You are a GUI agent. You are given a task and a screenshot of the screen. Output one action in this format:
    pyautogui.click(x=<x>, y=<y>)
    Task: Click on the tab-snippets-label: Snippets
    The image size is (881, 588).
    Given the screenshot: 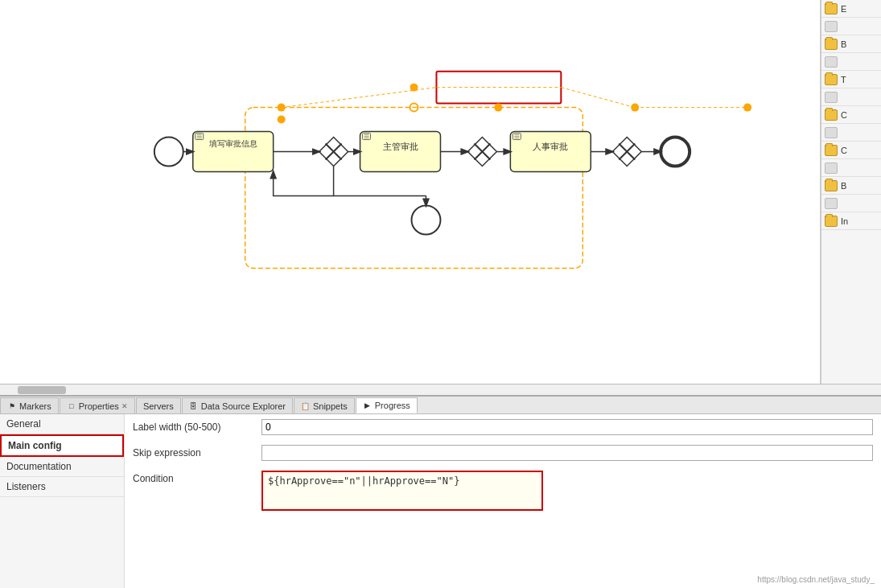 What is the action you would take?
    pyautogui.click(x=330, y=406)
    